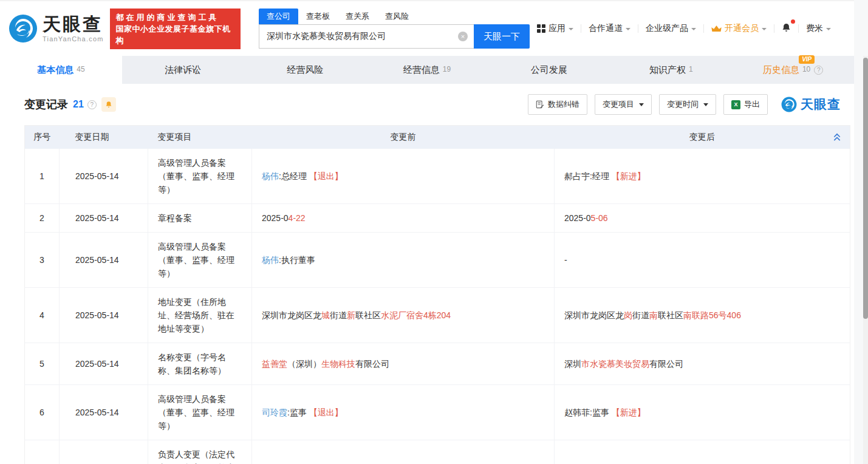  I want to click on notification-dot, so click(793, 22).